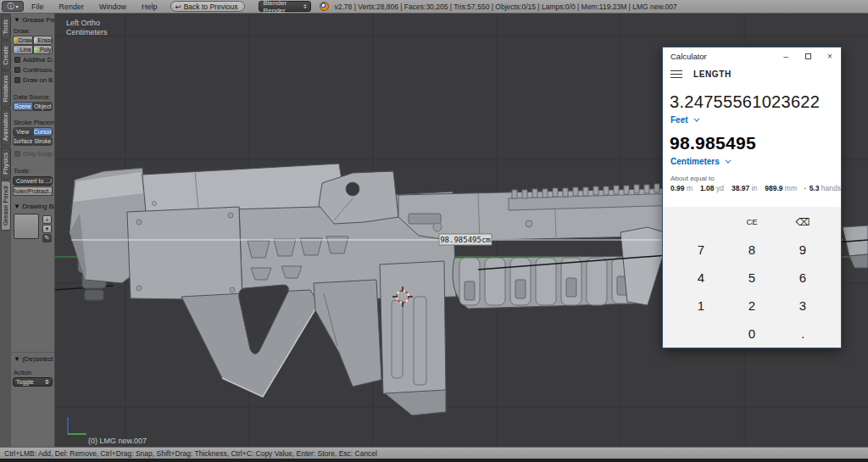 This screenshot has width=868, height=462. I want to click on menu-window: Window, so click(113, 7).